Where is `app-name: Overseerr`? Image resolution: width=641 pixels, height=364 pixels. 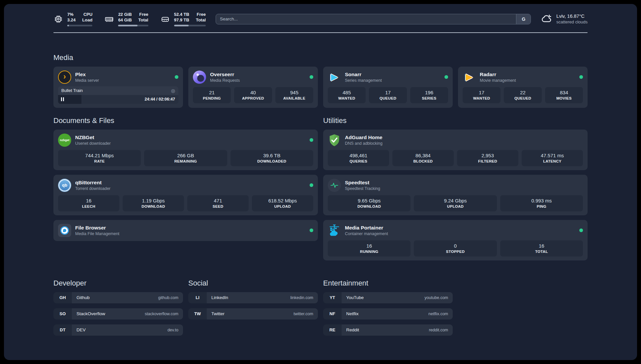 app-name: Overseerr is located at coordinates (225, 75).